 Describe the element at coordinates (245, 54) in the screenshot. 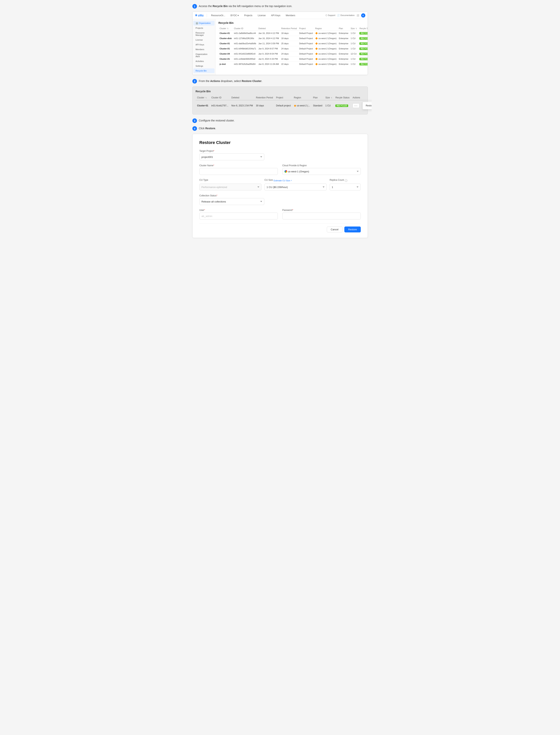

I see `cell-id: in01-941b922d868f2c8` at that location.